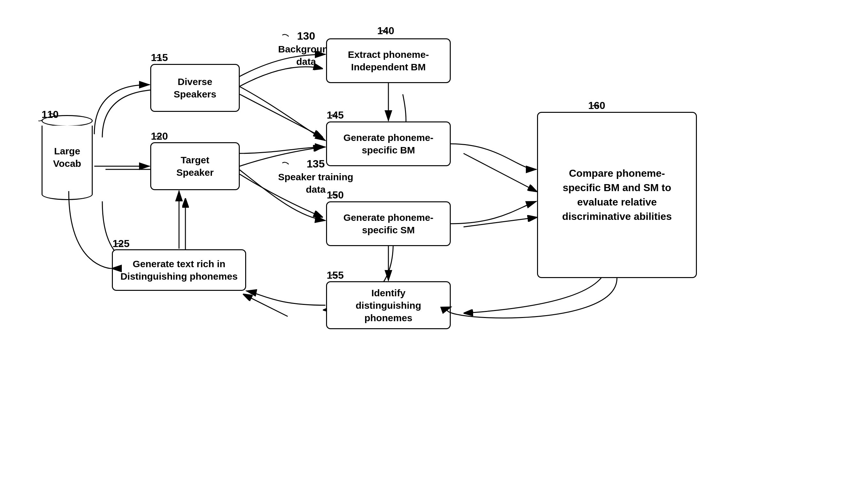 The width and height of the screenshot is (850, 504). What do you see at coordinates (388, 144) in the screenshot?
I see `node-145-label: Generate phoneme-specific BM` at bounding box center [388, 144].